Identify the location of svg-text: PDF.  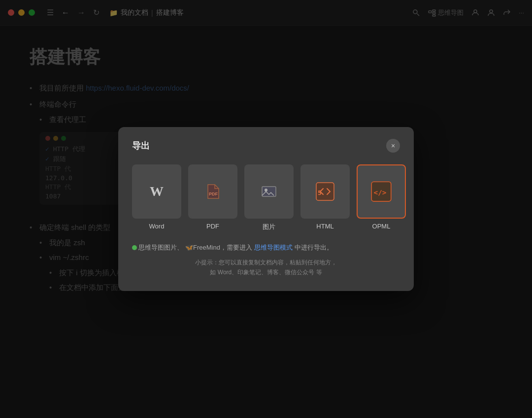
(214, 194).